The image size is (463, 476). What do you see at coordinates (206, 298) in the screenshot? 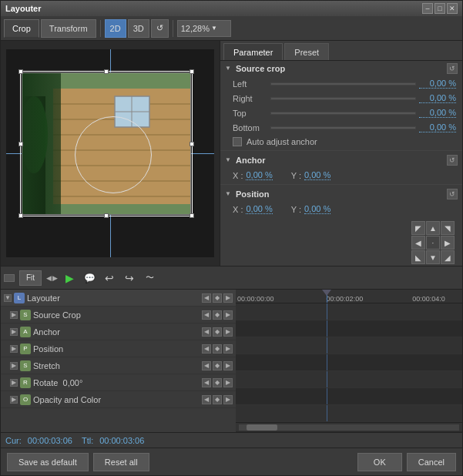
I see `track-keyframe-left: ◀` at bounding box center [206, 298].